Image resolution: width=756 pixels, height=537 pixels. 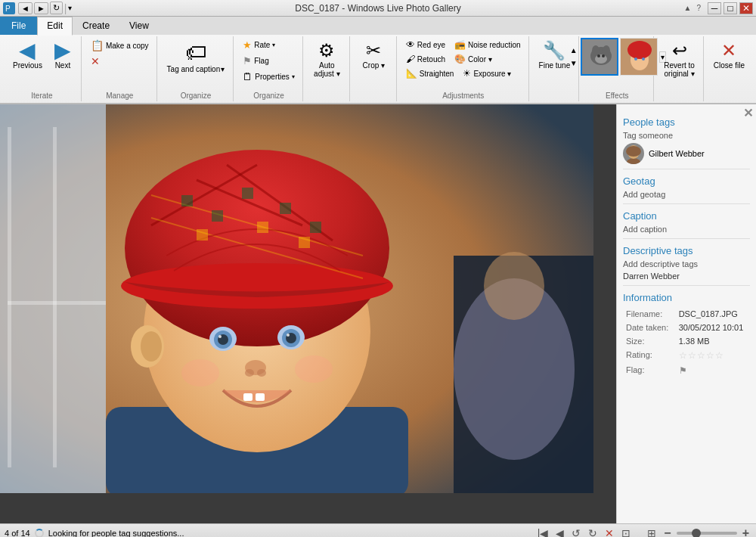 What do you see at coordinates (543, 532) in the screenshot?
I see `first-btn: |◀` at bounding box center [543, 532].